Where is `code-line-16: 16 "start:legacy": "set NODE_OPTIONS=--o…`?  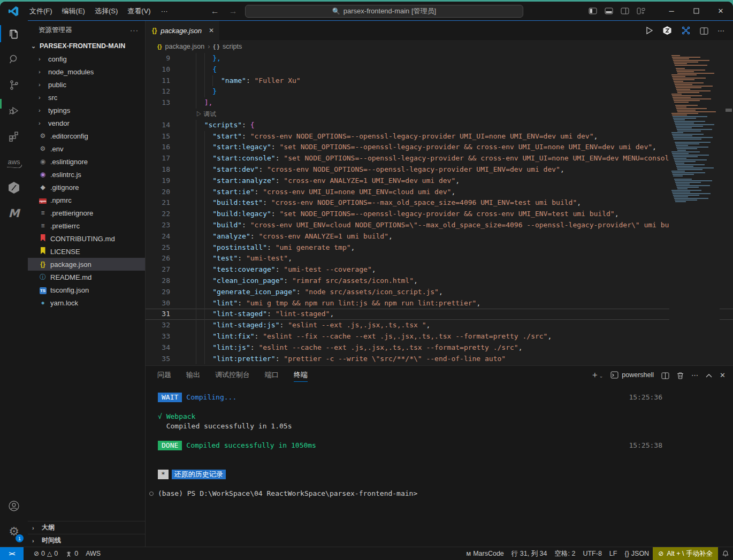
code-line-16: 16 "start:legacy": "set NODE_OPTIONS=--o… is located at coordinates (439, 148).